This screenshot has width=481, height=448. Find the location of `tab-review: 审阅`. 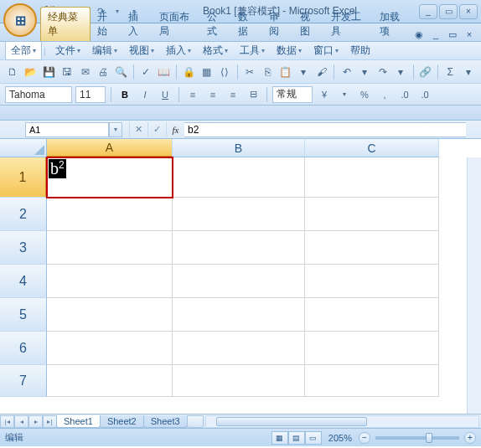

tab-review: 审阅 is located at coordinates (278, 24).